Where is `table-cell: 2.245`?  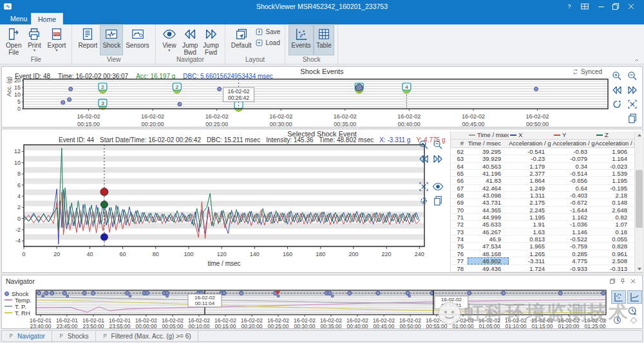
table-cell: 2.245 is located at coordinates (531, 210).